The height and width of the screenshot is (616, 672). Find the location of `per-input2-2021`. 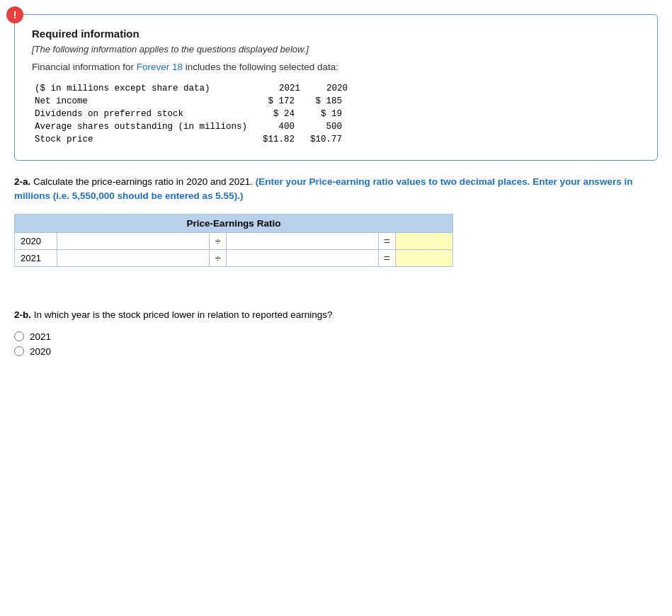

per-input2-2021 is located at coordinates (303, 258).